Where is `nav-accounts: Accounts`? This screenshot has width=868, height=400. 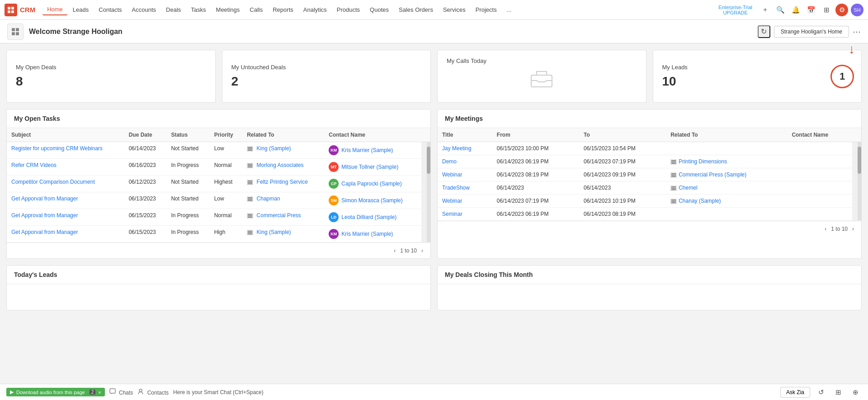
nav-accounts: Accounts is located at coordinates (144, 10).